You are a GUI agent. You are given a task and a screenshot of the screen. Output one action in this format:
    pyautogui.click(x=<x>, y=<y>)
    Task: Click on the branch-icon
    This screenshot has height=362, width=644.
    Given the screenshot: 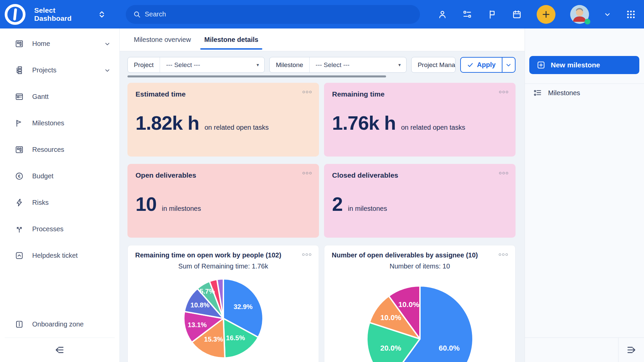 What is the action you would take?
    pyautogui.click(x=19, y=229)
    